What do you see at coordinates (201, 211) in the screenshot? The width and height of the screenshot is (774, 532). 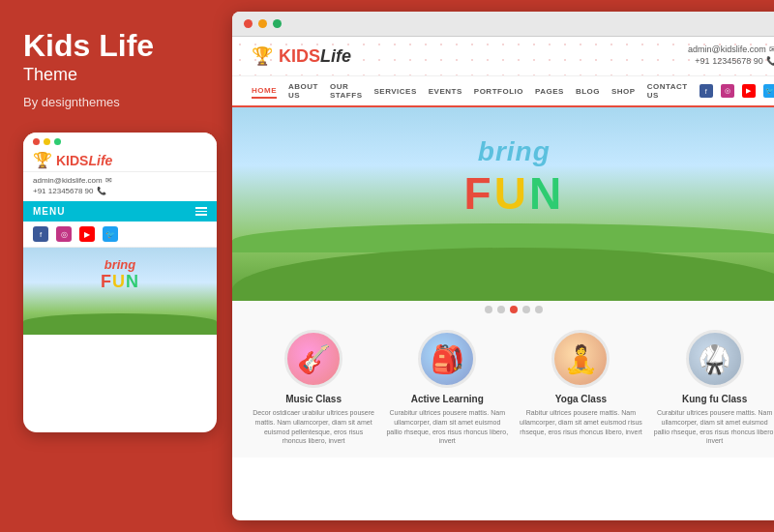 I see `hamburger-icon` at bounding box center [201, 211].